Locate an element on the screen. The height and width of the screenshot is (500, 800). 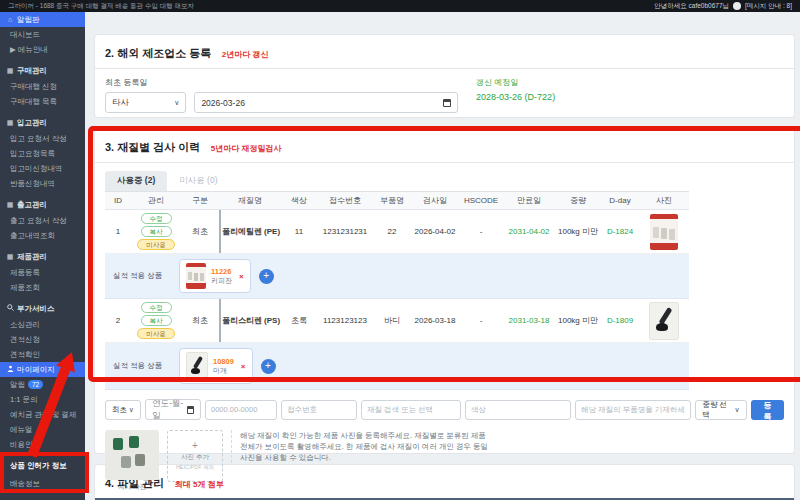
sidebar-item-sourcing: 소싱관리 is located at coordinates (42, 324).